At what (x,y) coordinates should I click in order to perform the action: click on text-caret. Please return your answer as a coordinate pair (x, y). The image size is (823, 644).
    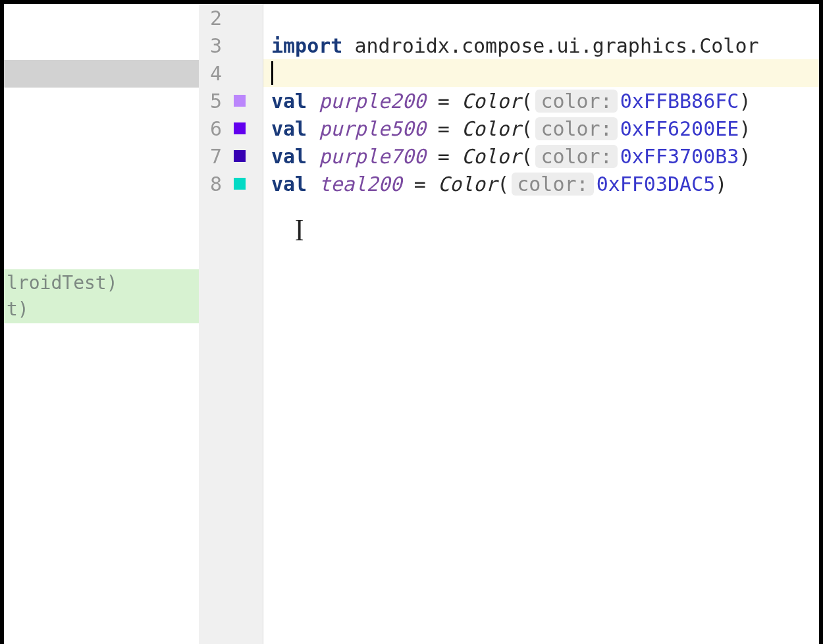
    Looking at the image, I should click on (273, 73).